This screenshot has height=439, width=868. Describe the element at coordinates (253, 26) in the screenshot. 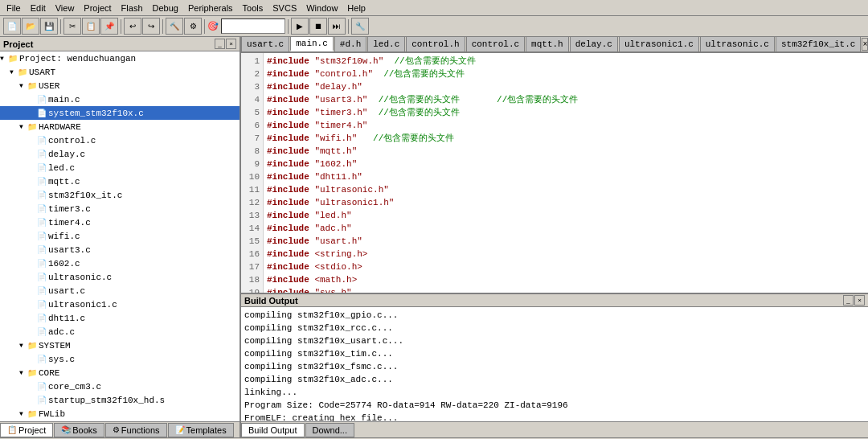

I see `target-input: USART` at that location.